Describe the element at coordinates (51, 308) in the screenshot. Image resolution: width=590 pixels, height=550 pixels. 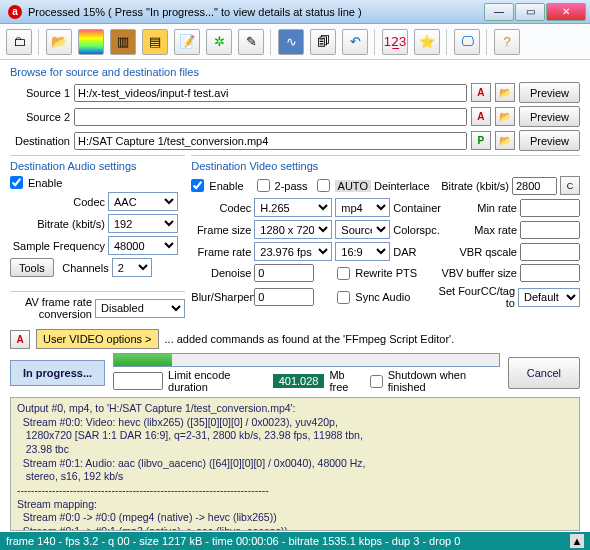
I see `avconv-label: AV frame rate conversion` at that location.